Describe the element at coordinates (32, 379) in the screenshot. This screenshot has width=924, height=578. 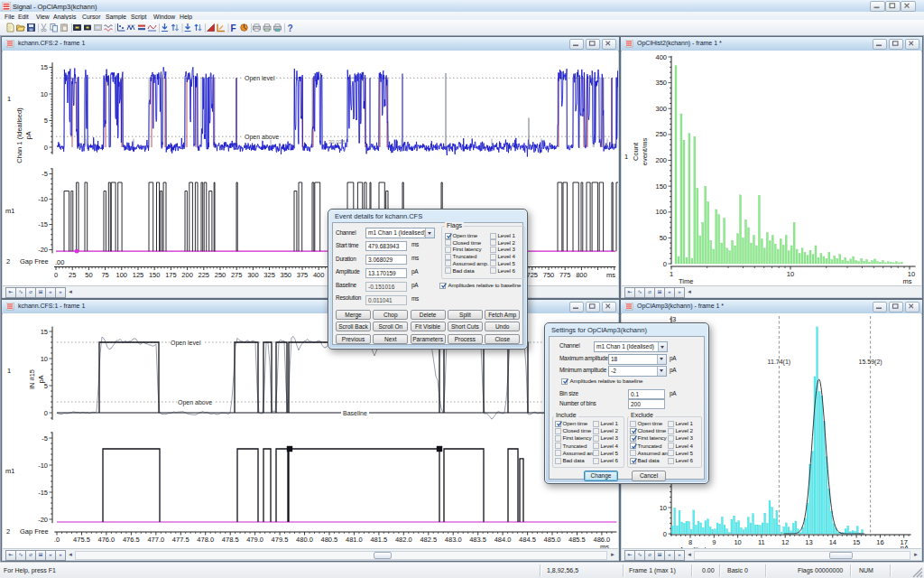
I see `svg-text: IN #15` at that location.